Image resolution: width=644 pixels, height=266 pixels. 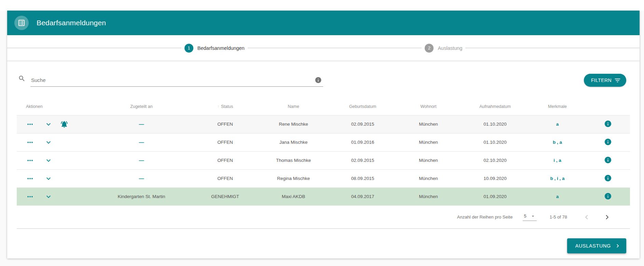 What do you see at coordinates (558, 107) in the screenshot?
I see `column-header-merkmale: Merkmale` at bounding box center [558, 107].